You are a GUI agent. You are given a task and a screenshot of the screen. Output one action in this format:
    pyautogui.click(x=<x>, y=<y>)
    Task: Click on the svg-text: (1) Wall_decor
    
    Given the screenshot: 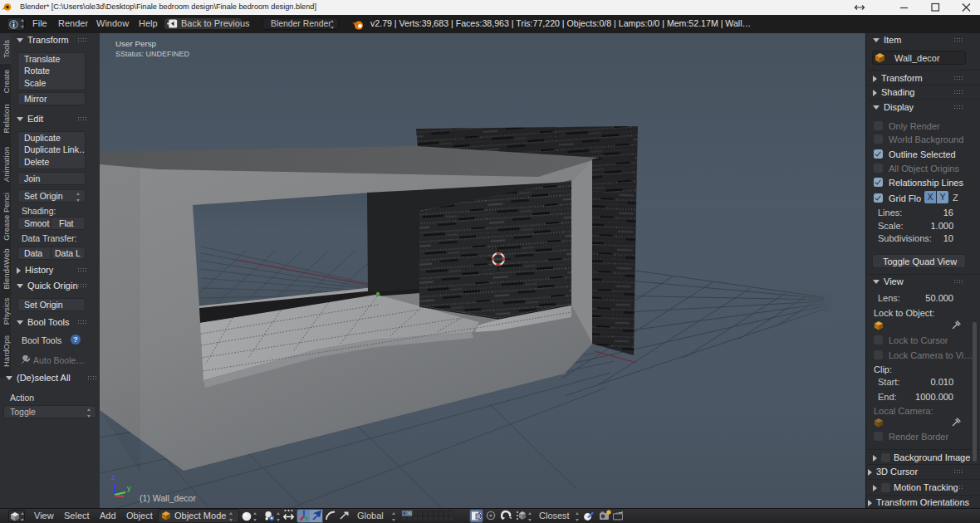 What is the action you would take?
    pyautogui.click(x=168, y=498)
    